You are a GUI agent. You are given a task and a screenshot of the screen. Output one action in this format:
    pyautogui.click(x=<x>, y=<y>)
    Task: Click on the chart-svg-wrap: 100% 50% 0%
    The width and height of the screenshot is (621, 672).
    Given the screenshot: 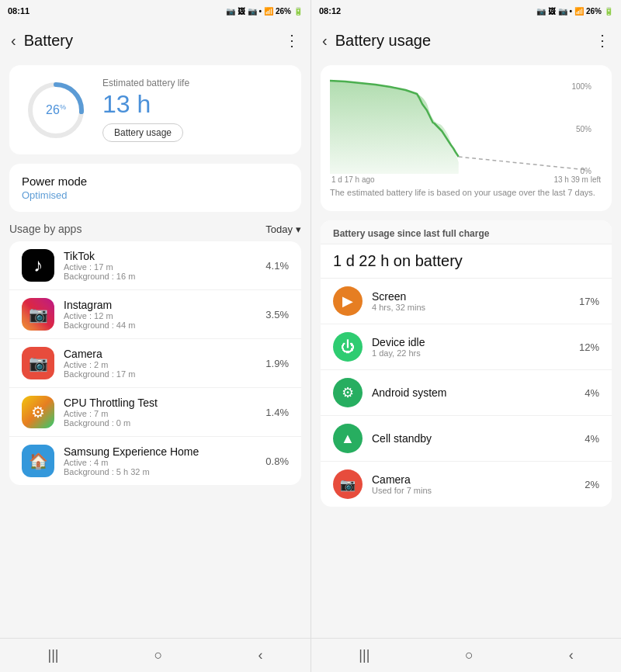 What is the action you would take?
    pyautogui.click(x=466, y=123)
    